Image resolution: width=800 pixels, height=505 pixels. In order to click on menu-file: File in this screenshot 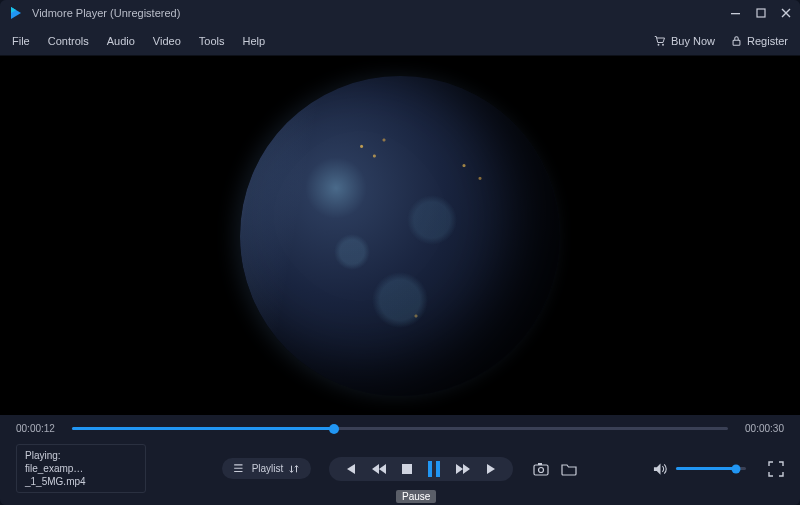, I will do `click(21, 41)`.